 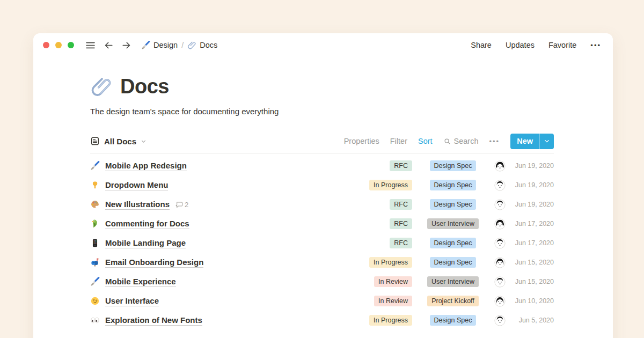 I want to click on doc-title: Exploration of New Fonts, so click(x=153, y=321).